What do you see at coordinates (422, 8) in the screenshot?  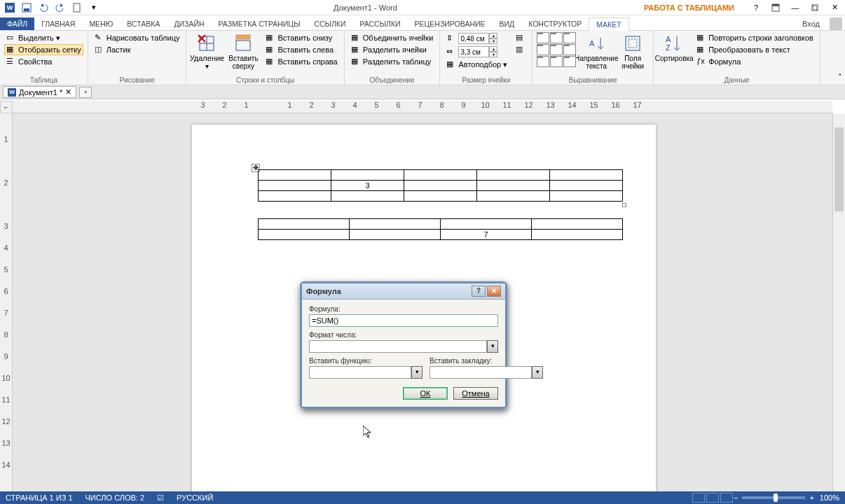 I see `title-bar: W ▾ Документ1 - Word РАБОТА С ТАБЛИЦАМИ …` at bounding box center [422, 8].